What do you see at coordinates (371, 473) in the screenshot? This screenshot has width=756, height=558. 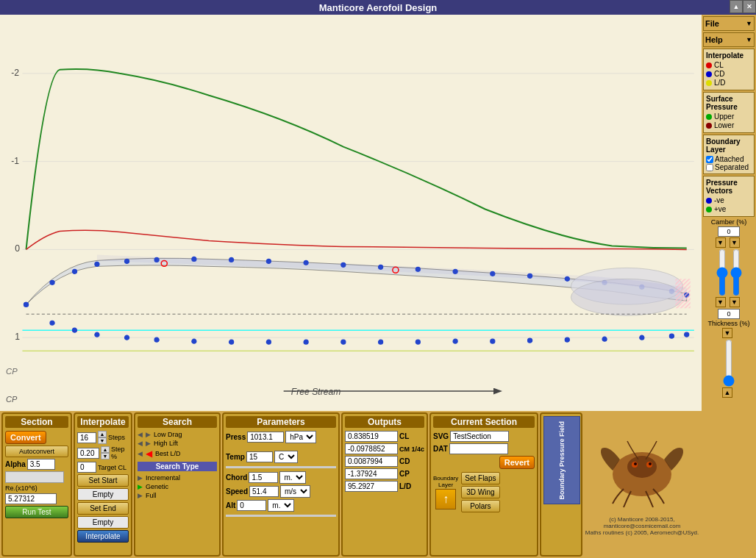 I see `cp-output` at bounding box center [371, 473].